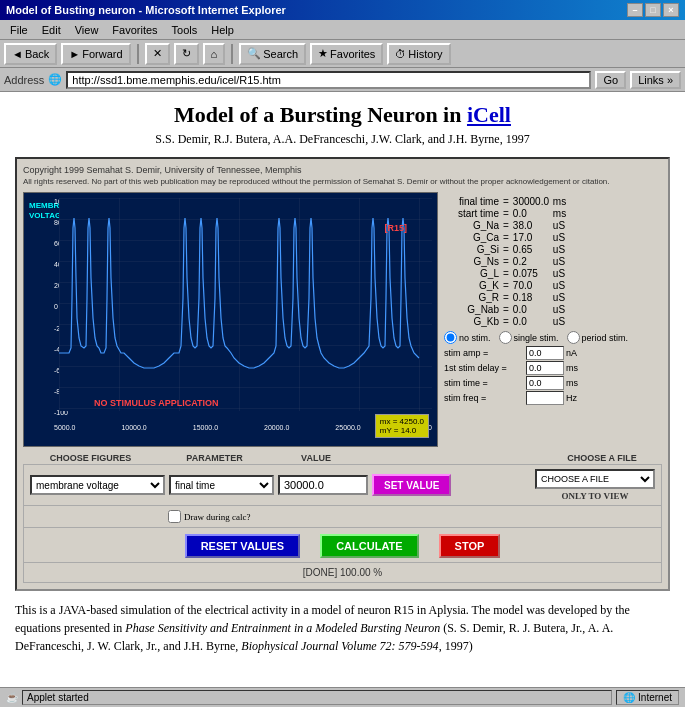 The image size is (685, 707). Describe the element at coordinates (572, 398) in the screenshot. I see `stim-freq-unit: Hz` at that location.